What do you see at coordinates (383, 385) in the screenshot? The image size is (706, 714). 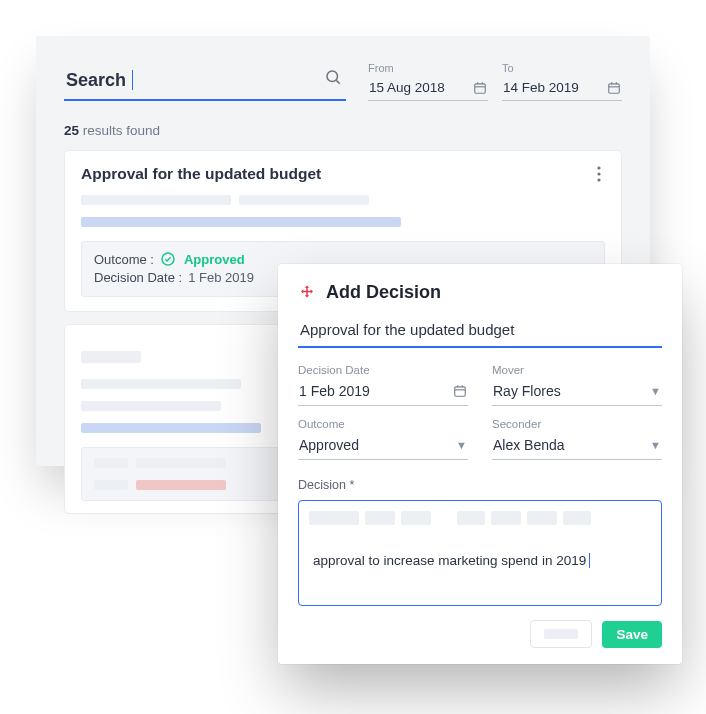 I see `decision-date-field: Decision Date 1 Feb 2019` at bounding box center [383, 385].